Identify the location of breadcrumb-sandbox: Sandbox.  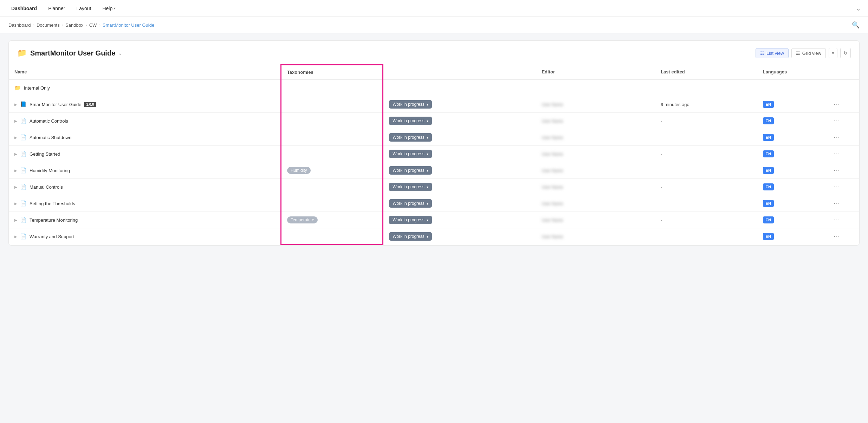
(75, 25).